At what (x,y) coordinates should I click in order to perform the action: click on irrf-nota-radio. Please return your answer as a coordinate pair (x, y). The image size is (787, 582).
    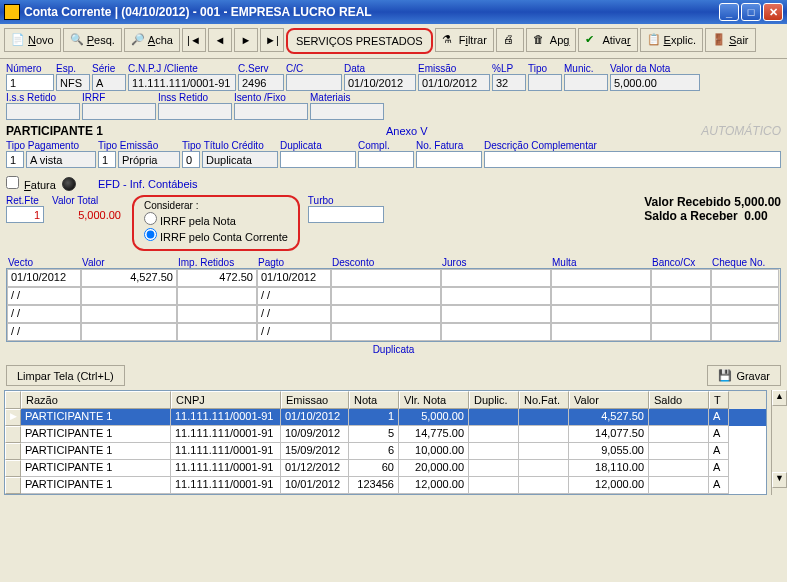
    Looking at the image, I should click on (150, 218).